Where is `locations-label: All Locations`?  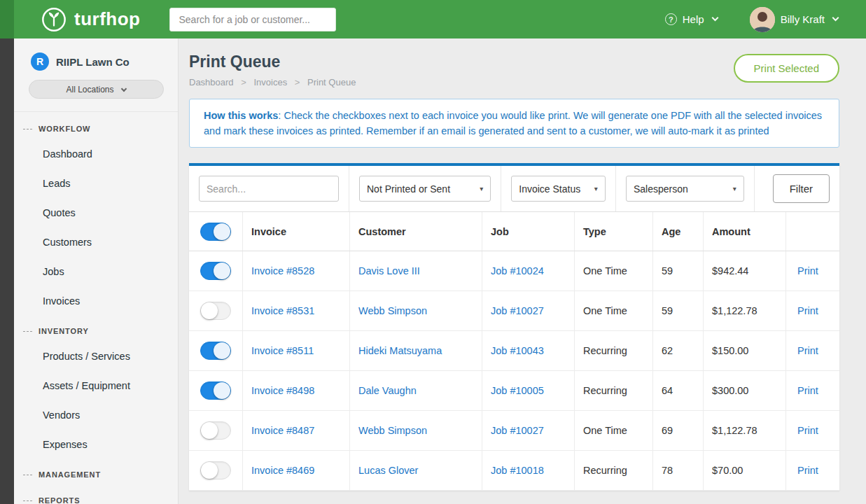 locations-label: All Locations is located at coordinates (90, 90).